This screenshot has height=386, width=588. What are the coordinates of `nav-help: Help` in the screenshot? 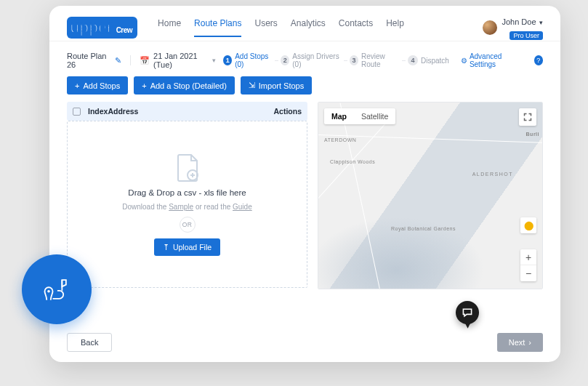 It's located at (395, 28).